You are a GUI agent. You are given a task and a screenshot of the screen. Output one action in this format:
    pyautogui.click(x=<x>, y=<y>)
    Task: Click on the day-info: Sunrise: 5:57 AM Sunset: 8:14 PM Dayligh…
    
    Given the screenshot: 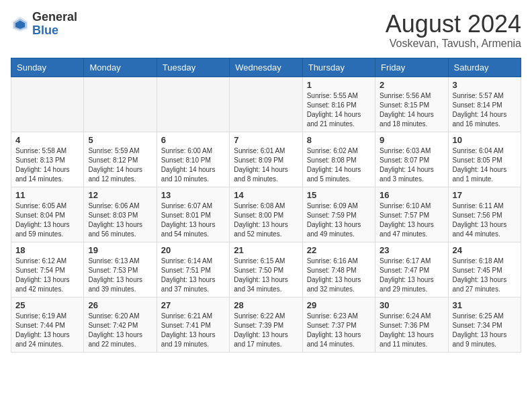 What is the action you would take?
    pyautogui.click(x=485, y=110)
    